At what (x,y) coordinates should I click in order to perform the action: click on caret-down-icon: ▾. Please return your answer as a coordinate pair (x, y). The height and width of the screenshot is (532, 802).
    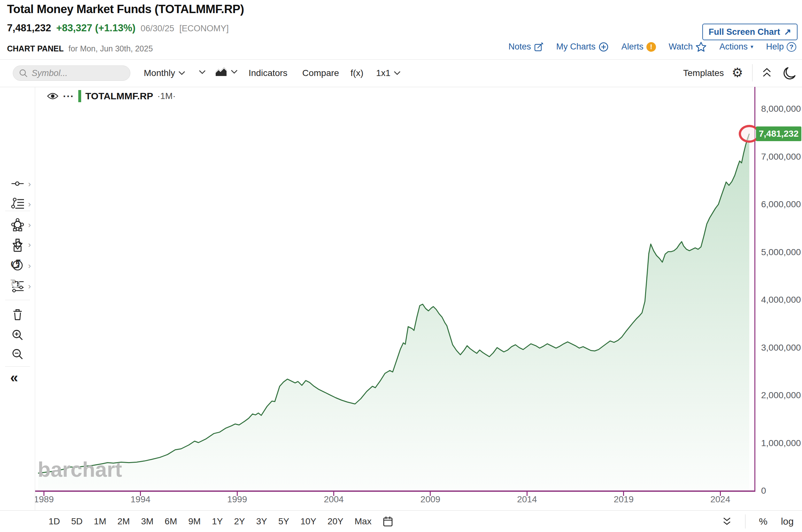
    Looking at the image, I should click on (752, 47).